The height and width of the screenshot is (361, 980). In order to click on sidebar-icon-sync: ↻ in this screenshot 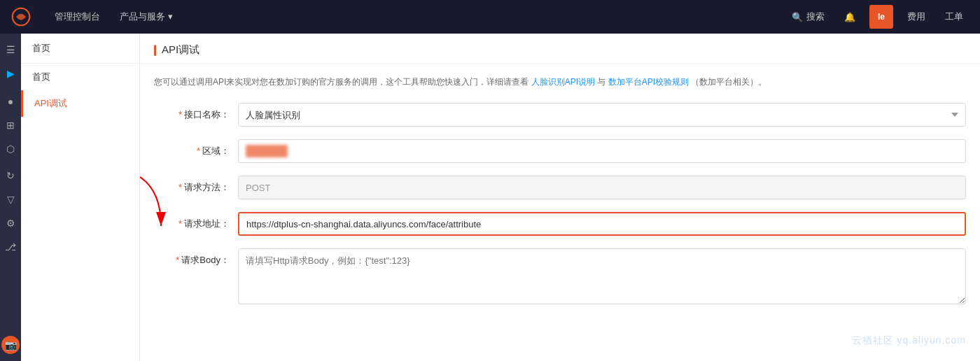, I will do `click(10, 176)`.